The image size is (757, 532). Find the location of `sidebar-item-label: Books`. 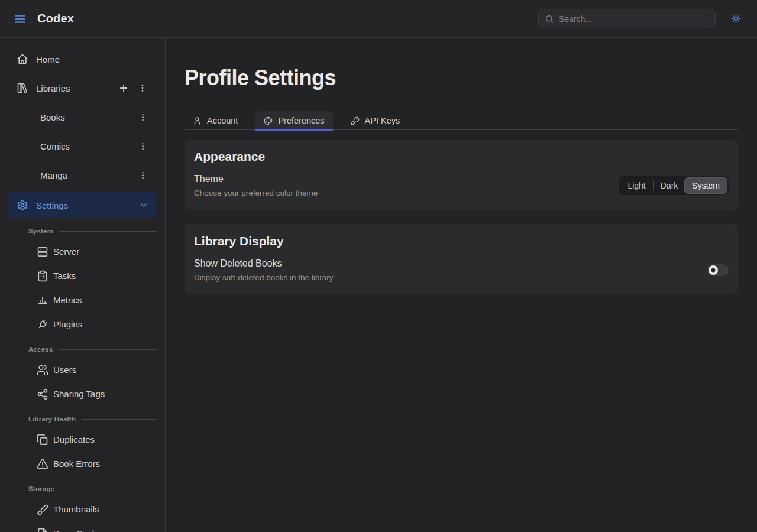

sidebar-item-label: Books is located at coordinates (53, 117).